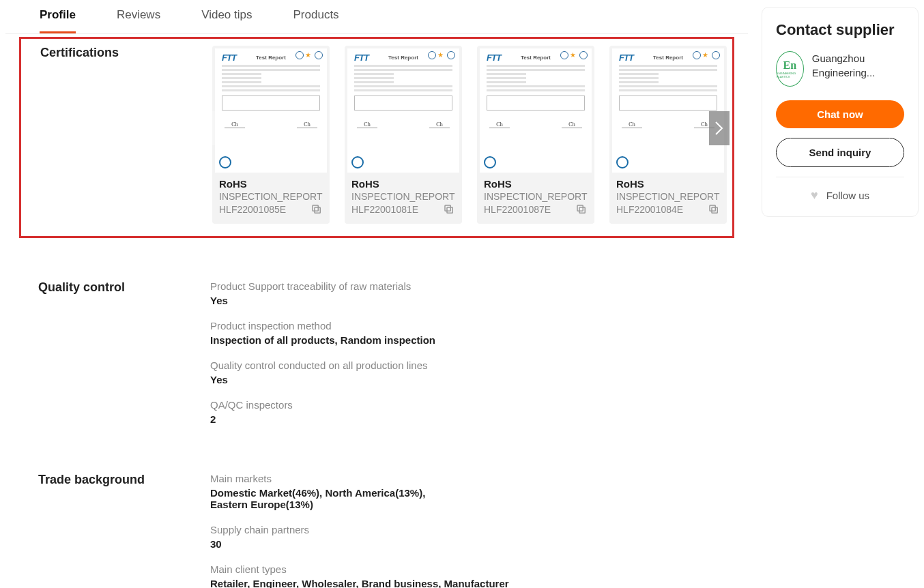  Describe the element at coordinates (333, 544) in the screenshot. I see `kv-value: 30` at that location.